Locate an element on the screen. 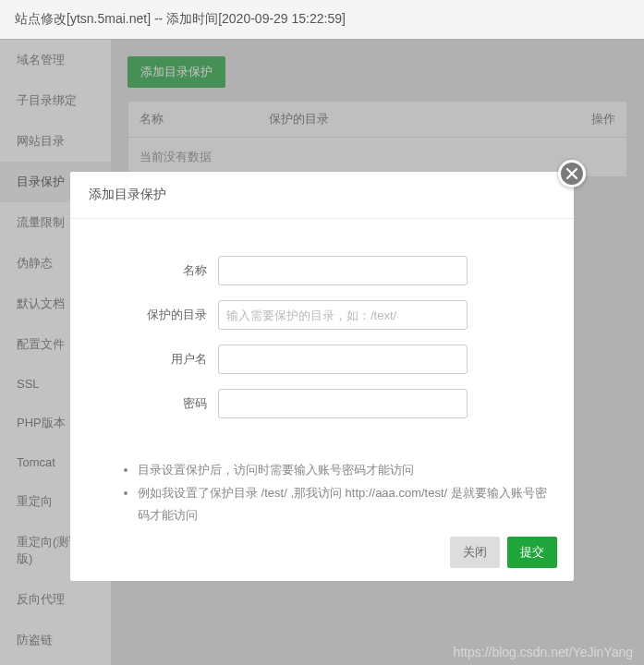 This screenshot has width=644, height=665. user-input is located at coordinates (343, 359).